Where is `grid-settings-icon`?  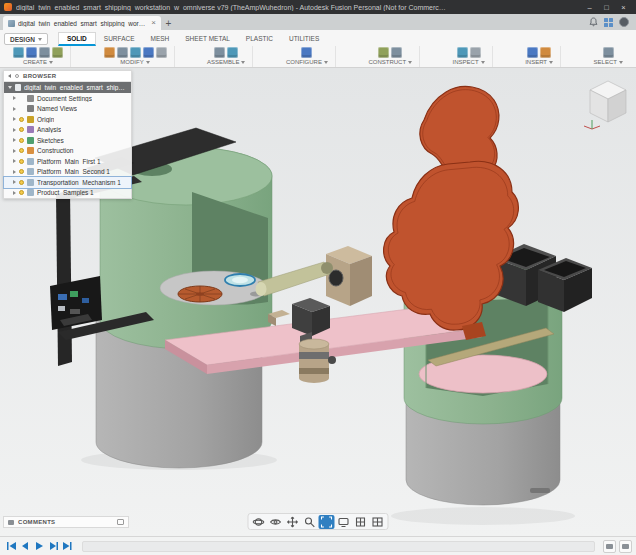
grid-settings-icon is located at coordinates (361, 522).